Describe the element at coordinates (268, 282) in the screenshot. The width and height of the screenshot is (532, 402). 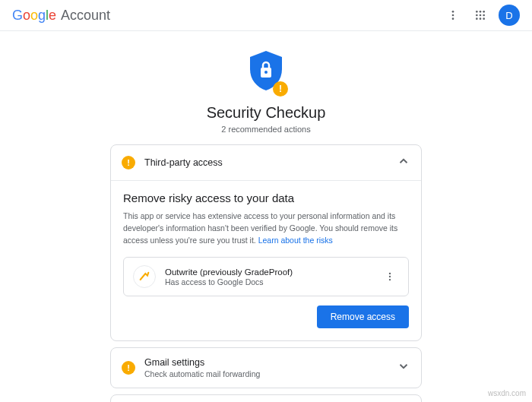
I see `app-sub: Has access to Google Docs` at that location.